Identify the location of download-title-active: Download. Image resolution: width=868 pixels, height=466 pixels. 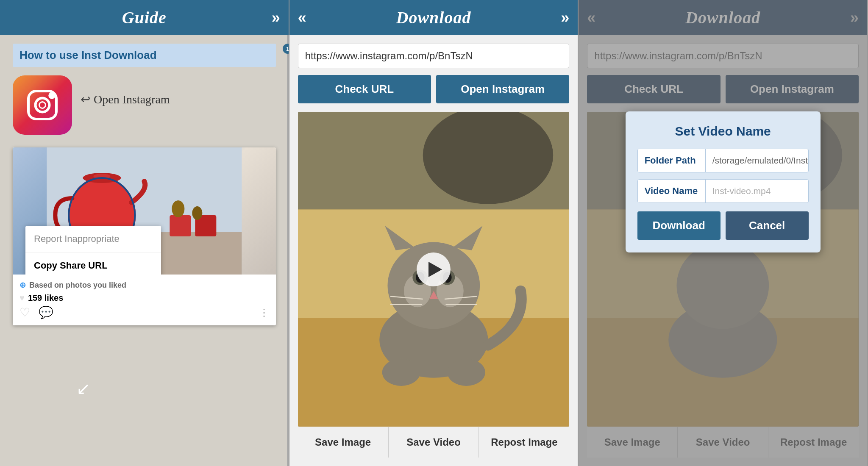
(434, 18).